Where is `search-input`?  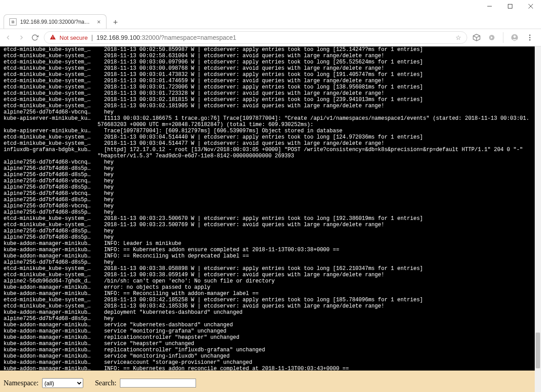
search-input is located at coordinates (158, 383).